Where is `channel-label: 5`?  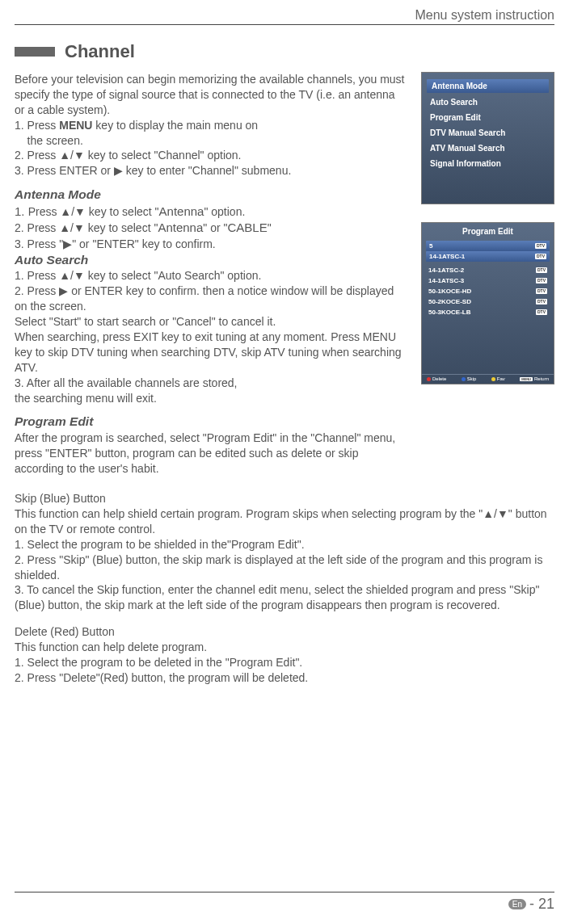 channel-label: 5 is located at coordinates (431, 246).